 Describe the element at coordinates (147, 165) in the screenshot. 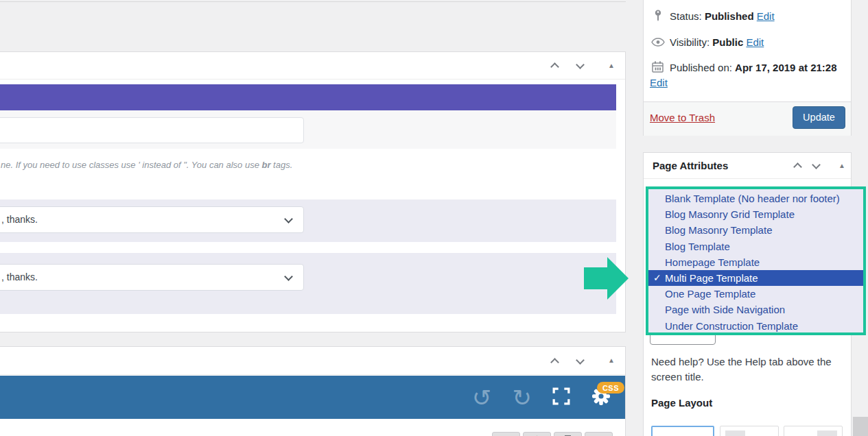

I see `field-help-note: ne. If you need to use classes use ' ins…` at that location.